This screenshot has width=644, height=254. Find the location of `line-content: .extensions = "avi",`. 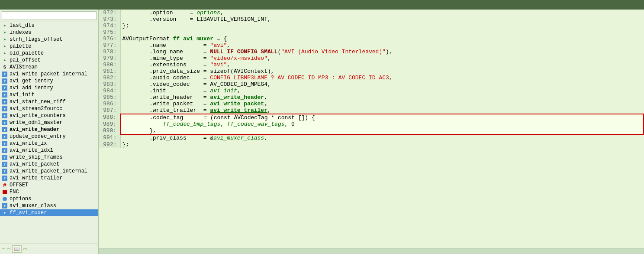

line-content: .extensions = "avi", is located at coordinates (382, 65).